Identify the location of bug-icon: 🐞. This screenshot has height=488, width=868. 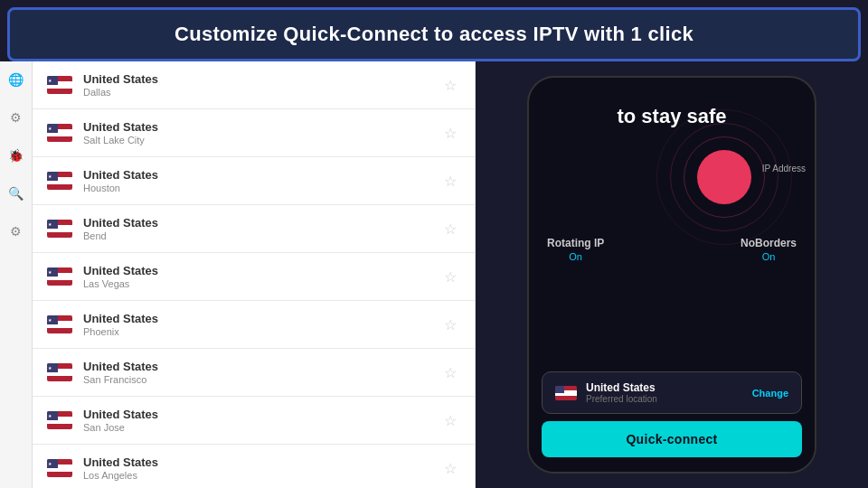
(16, 155).